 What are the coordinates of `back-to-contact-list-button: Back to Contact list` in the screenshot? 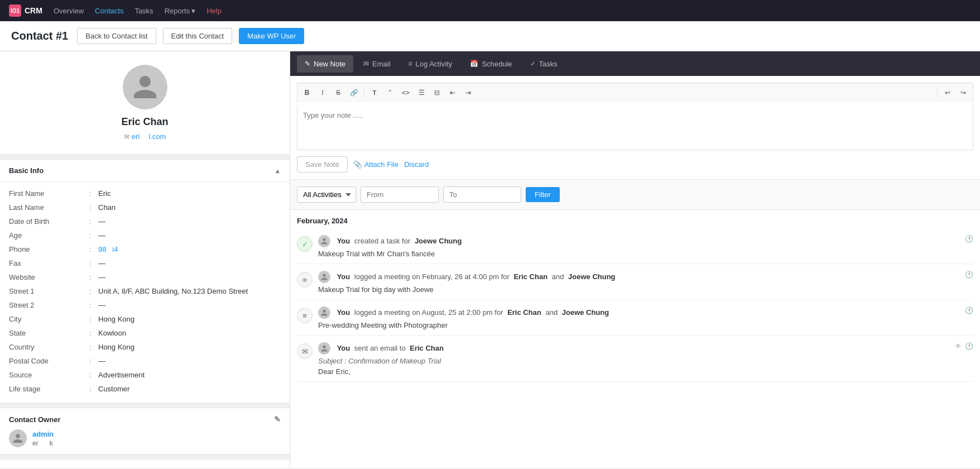 It's located at (116, 36).